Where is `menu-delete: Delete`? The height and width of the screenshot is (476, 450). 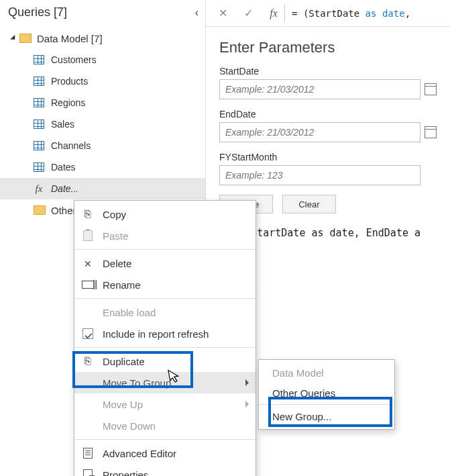 menu-delete: Delete is located at coordinates (165, 263).